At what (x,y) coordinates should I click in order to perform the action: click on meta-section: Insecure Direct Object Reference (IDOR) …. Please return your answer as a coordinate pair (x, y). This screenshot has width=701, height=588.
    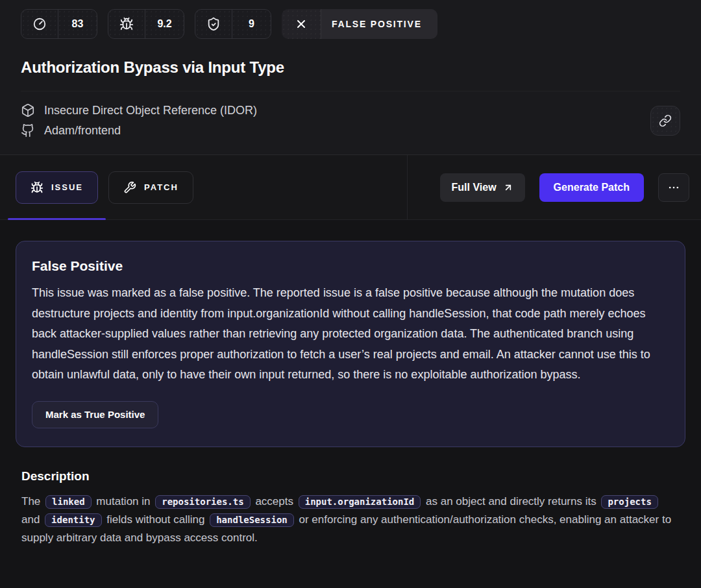
    Looking at the image, I should click on (350, 123).